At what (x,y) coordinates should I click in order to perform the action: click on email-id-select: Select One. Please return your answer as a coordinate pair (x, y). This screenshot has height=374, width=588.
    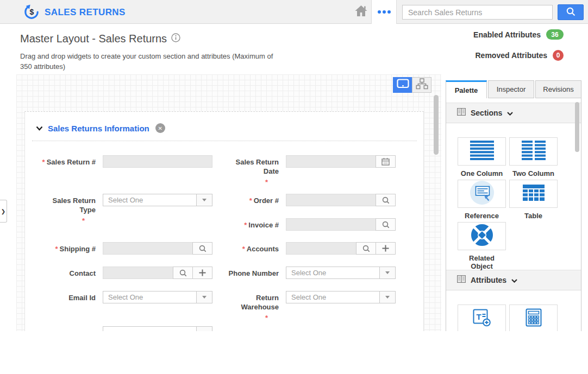
    Looking at the image, I should click on (150, 297).